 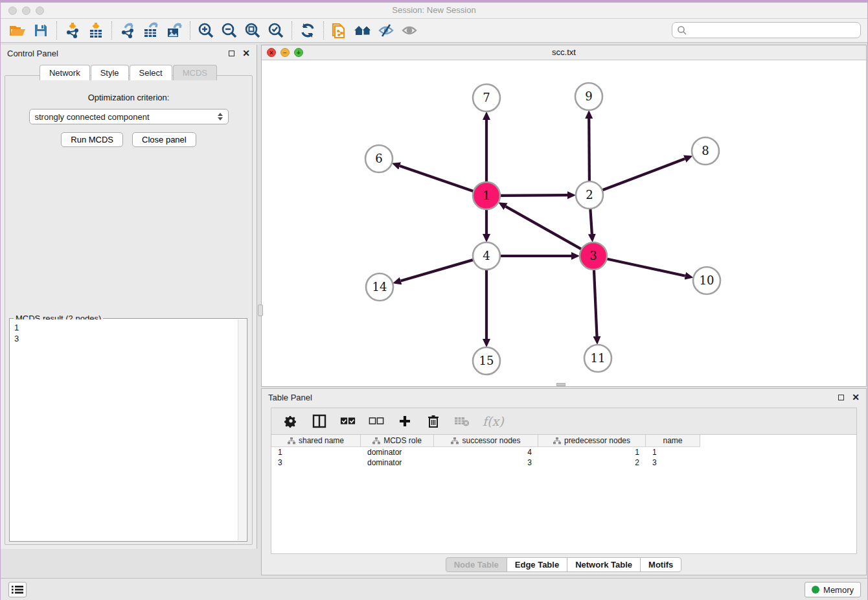 What do you see at coordinates (486, 452) in the screenshot?
I see `table-row: 1 dominator 4 1 1` at bounding box center [486, 452].